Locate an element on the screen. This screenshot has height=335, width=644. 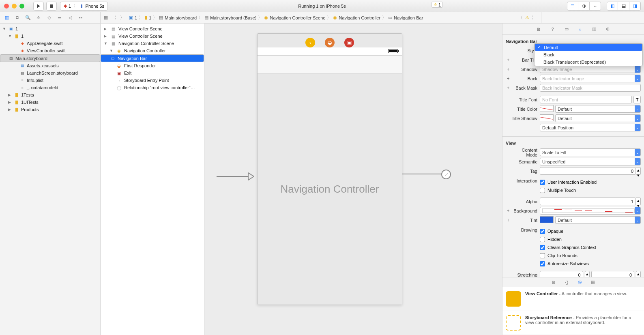
tint-select: Default⌄ is located at coordinates (598, 220).